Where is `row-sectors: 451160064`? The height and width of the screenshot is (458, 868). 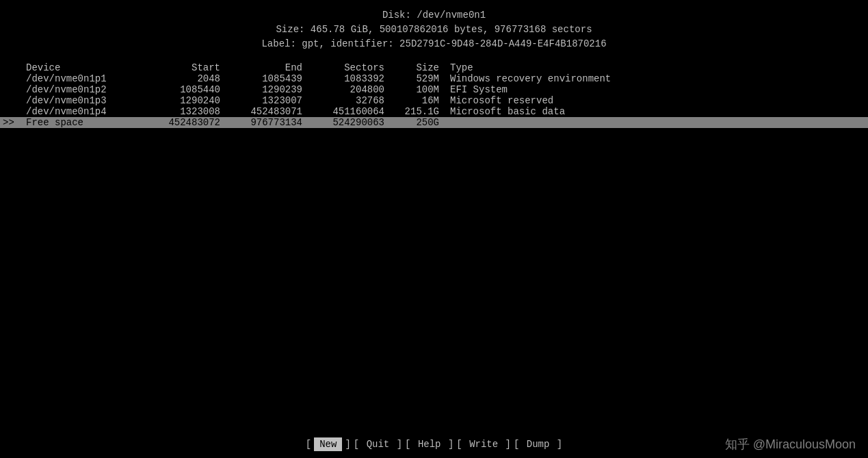 row-sectors: 451160064 is located at coordinates (349, 112).